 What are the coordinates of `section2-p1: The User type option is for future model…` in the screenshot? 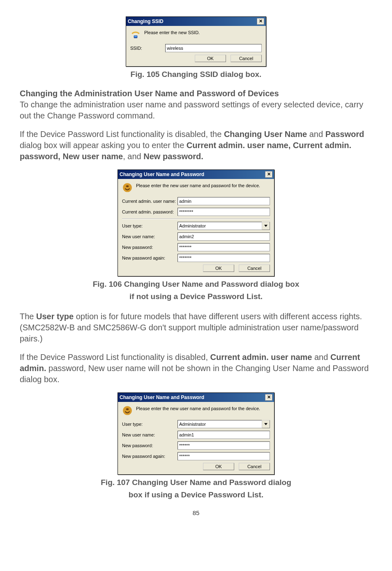 It's located at (196, 327).